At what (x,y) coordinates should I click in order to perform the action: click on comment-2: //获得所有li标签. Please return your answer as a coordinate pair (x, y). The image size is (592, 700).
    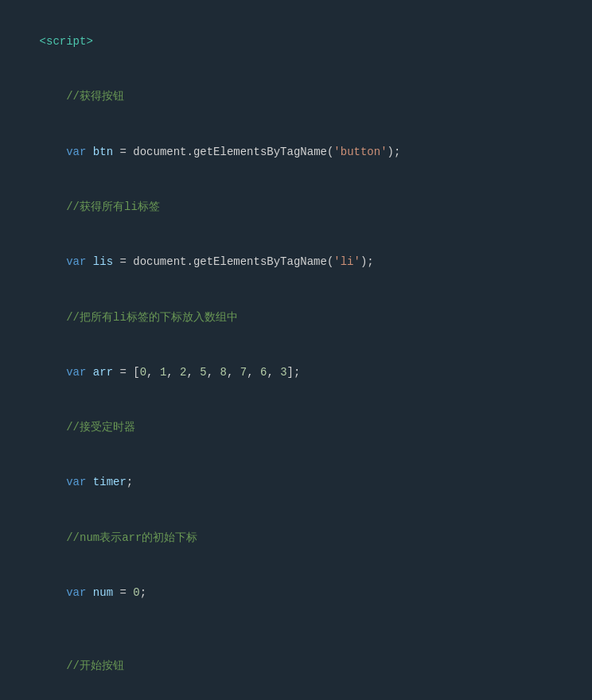
    Looking at the image, I should click on (100, 207).